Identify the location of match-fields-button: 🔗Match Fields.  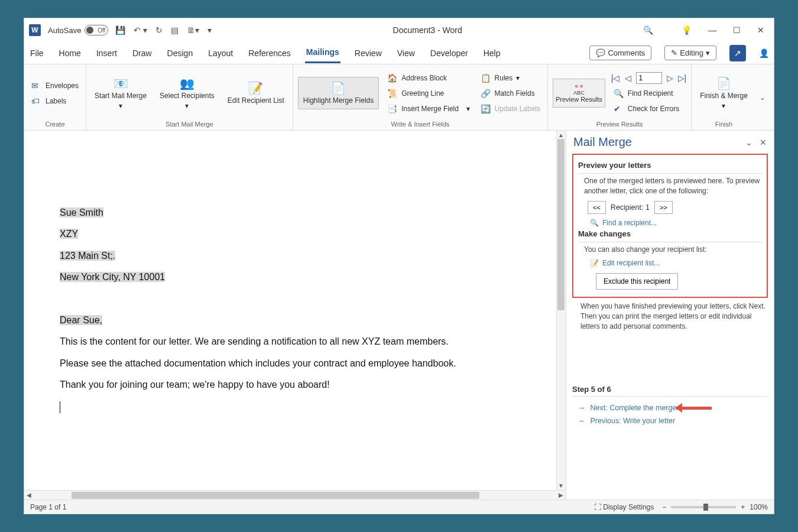
(511, 93).